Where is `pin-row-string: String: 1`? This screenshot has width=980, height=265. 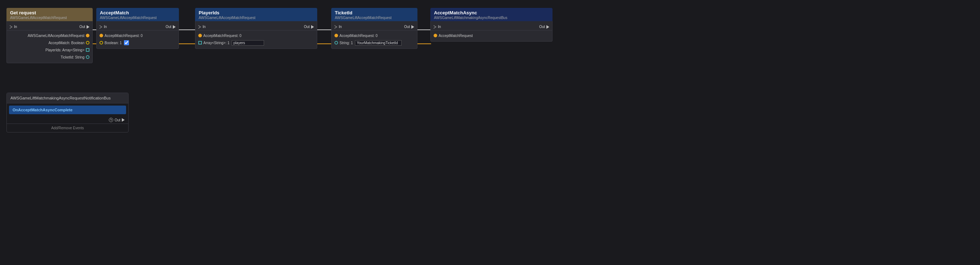
pin-row-string: String: 1 is located at coordinates (374, 43).